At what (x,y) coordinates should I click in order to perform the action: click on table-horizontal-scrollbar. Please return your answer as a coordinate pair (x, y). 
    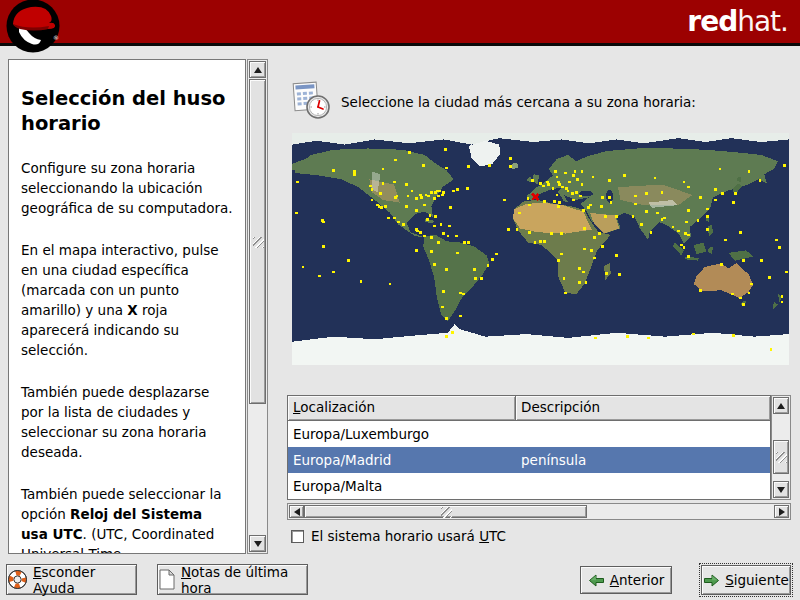
    Looking at the image, I should click on (539, 512).